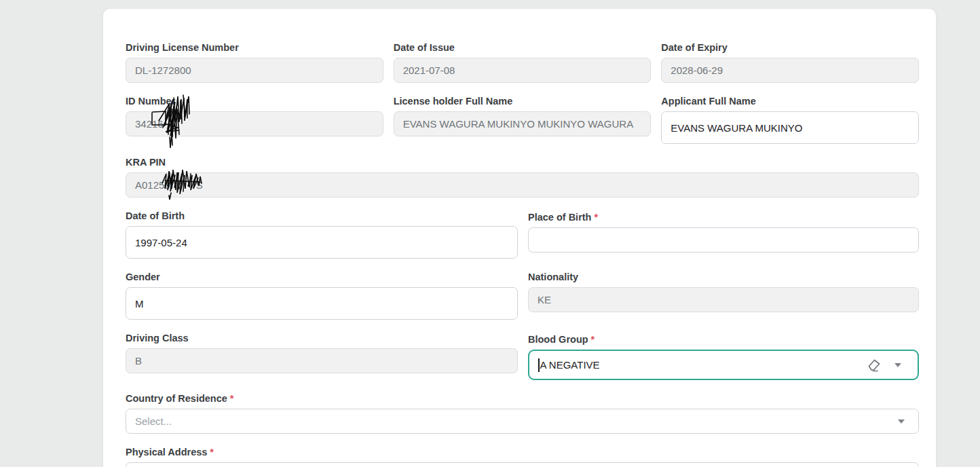 This screenshot has height=467, width=980. Describe the element at coordinates (523, 178) in the screenshot. I see `field-kra-pin: KRA PIN A01250 S` at that location.